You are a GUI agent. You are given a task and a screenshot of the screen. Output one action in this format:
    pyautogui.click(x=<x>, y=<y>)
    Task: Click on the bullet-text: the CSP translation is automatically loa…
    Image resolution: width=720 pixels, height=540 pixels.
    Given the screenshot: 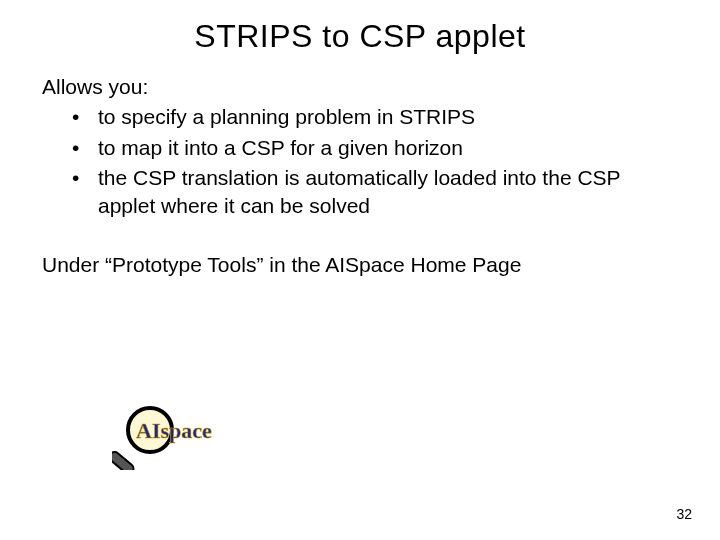 What is the action you would take?
    pyautogui.click(x=359, y=192)
    